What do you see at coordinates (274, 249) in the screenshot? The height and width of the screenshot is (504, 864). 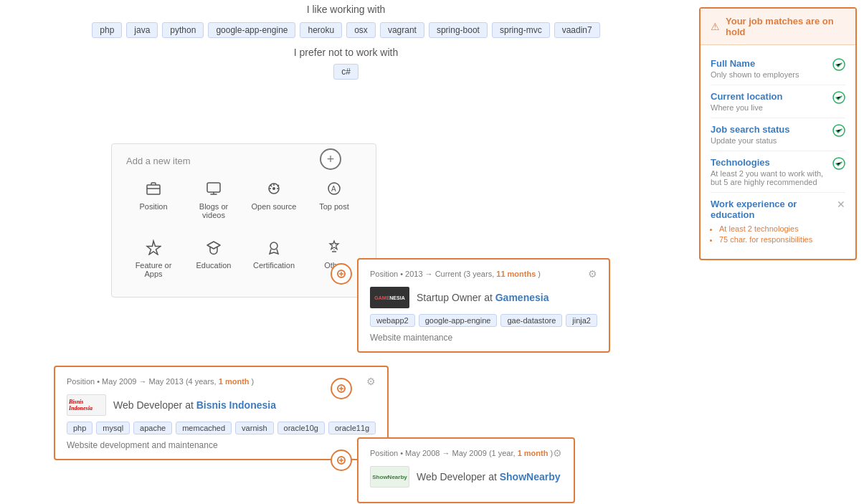 I see `certification-icon` at bounding box center [274, 249].